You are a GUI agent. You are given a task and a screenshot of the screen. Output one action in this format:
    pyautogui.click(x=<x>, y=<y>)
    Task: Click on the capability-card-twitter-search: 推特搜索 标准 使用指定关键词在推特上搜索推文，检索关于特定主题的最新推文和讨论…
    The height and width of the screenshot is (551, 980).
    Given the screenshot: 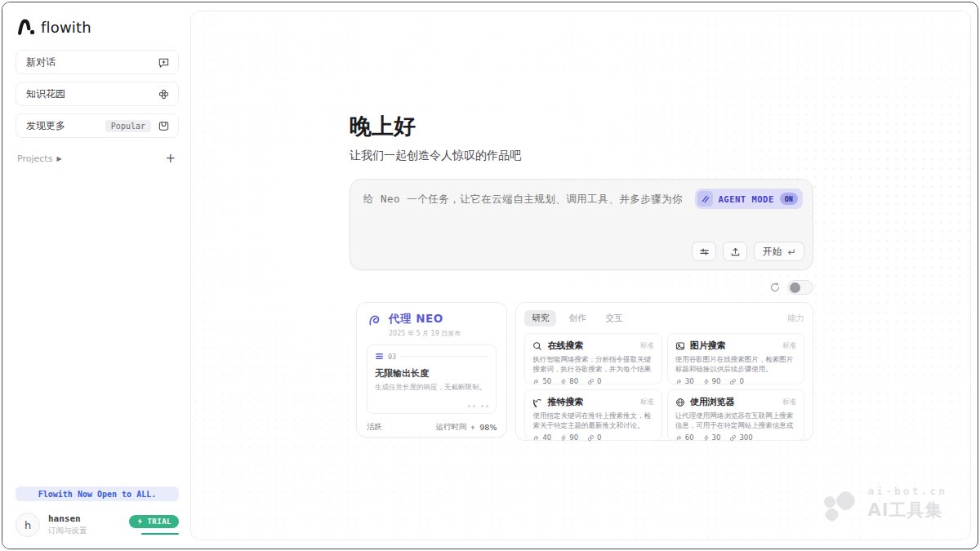 What is the action you would take?
    pyautogui.click(x=593, y=415)
    